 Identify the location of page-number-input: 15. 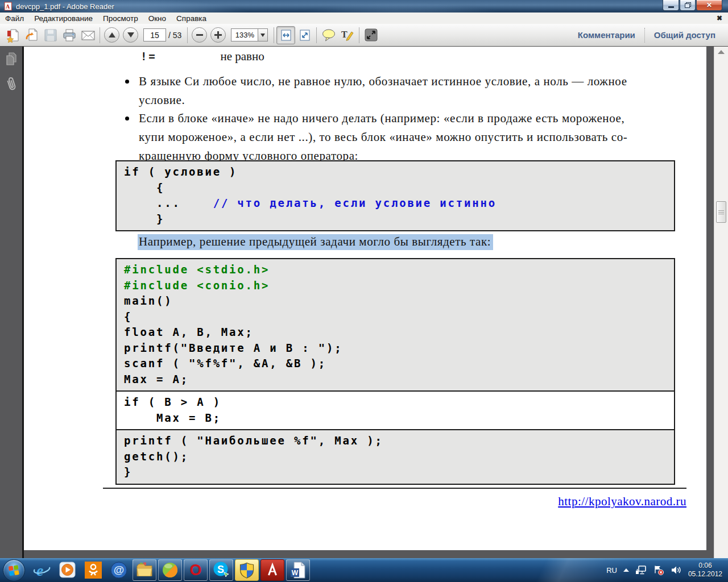
(155, 35).